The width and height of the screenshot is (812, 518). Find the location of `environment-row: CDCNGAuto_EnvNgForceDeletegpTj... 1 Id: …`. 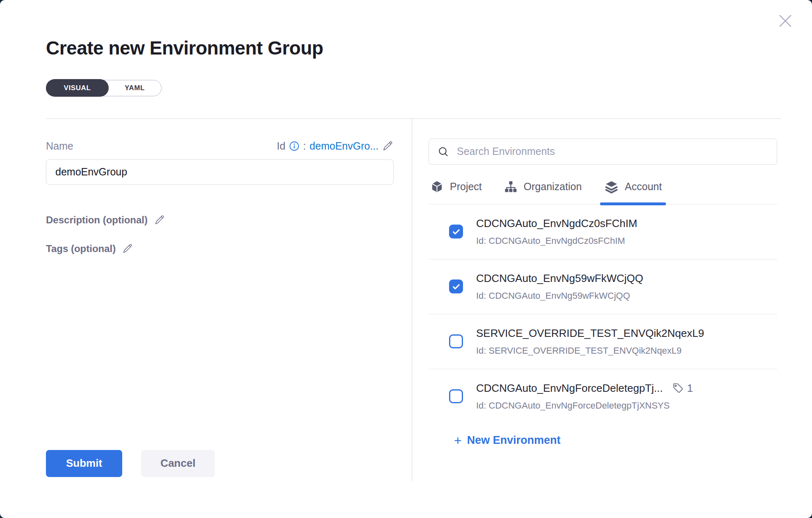

environment-row: CDCNGAuto_EnvNgForceDeletegpTj... 1 Id: … is located at coordinates (603, 393).